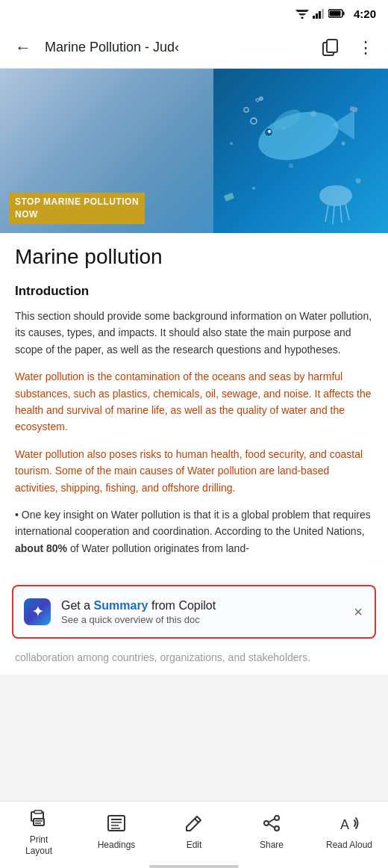 This screenshot has width=388, height=868. What do you see at coordinates (319, 13) in the screenshot?
I see `signal-icon` at bounding box center [319, 13].